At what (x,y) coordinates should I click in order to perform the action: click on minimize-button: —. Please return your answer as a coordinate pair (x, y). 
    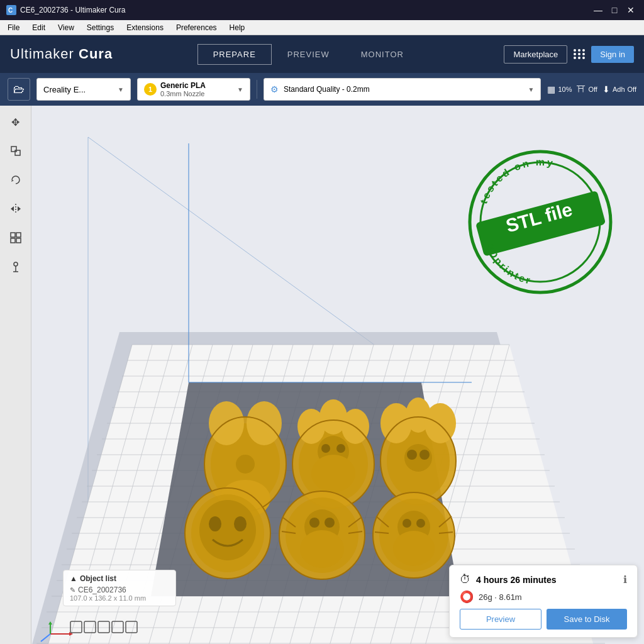
    Looking at the image, I should click on (598, 10).